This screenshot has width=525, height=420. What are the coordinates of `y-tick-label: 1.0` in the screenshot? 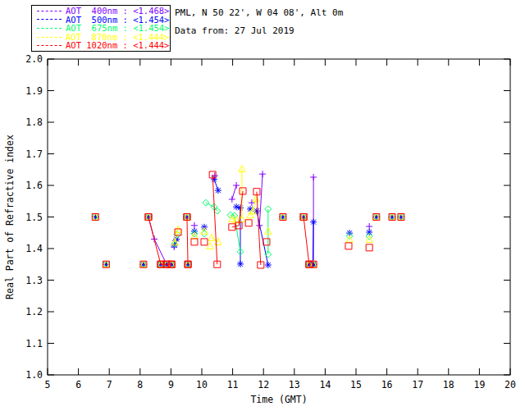 It's located at (34, 375).